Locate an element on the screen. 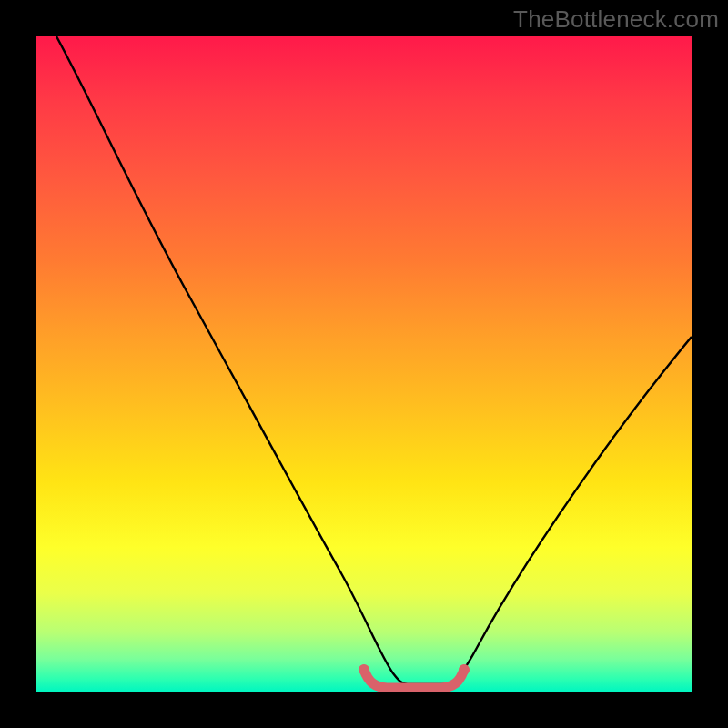 This screenshot has width=728, height=728. pink-flat-segment is located at coordinates (414, 679).